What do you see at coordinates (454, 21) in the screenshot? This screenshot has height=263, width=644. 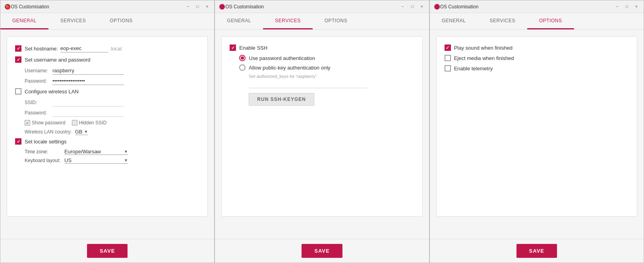 I see `tab-general-3: GENERAL` at bounding box center [454, 21].